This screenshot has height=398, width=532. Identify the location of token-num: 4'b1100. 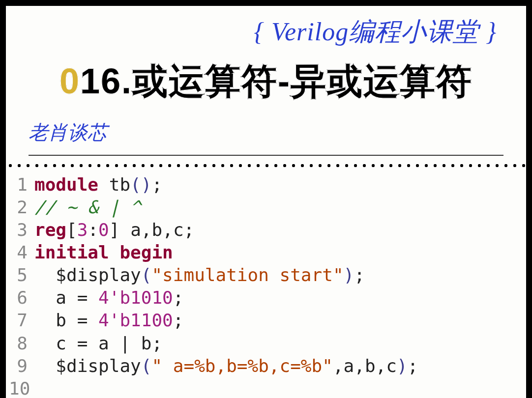
(136, 320).